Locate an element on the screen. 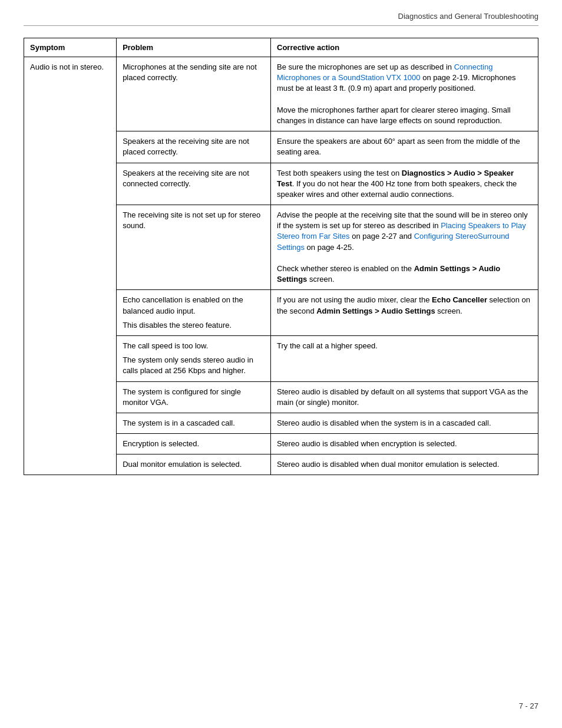  col-symptom-header: Symptom is located at coordinates (71, 48).